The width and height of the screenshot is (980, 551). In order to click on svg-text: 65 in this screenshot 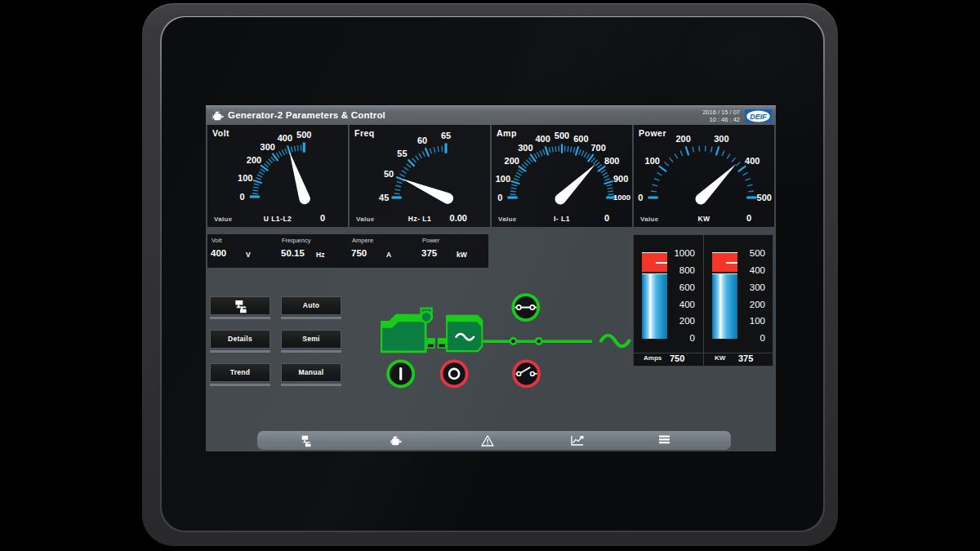, I will do `click(446, 136)`.